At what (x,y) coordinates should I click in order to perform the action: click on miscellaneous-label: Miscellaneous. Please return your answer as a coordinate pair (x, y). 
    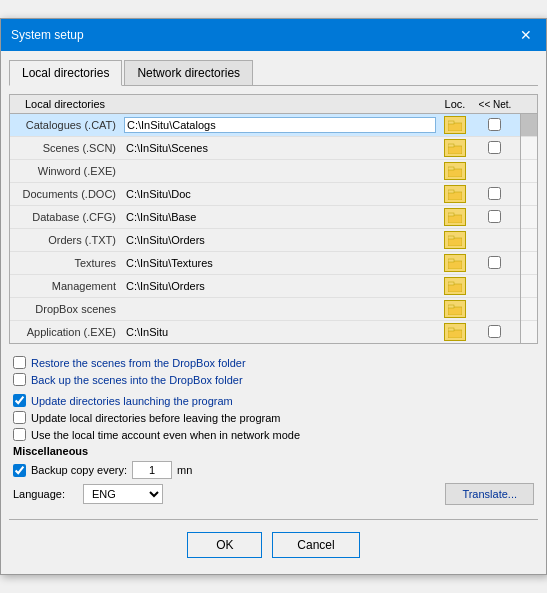
    Looking at the image, I should click on (274, 451).